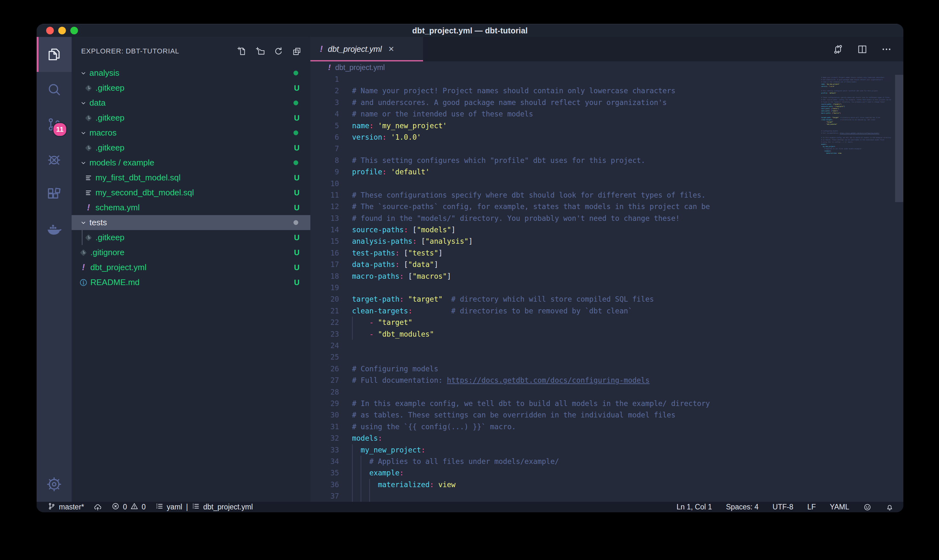 The width and height of the screenshot is (939, 560). I want to click on code-line-34: 34 # Applies to all files under models/e…, so click(607, 461).